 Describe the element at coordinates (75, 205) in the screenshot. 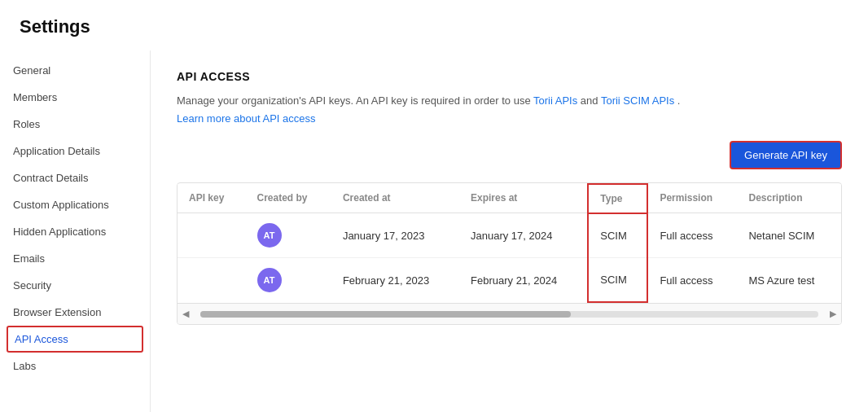

I see `sidebar-item-custom-applications: Custom Applications` at that location.